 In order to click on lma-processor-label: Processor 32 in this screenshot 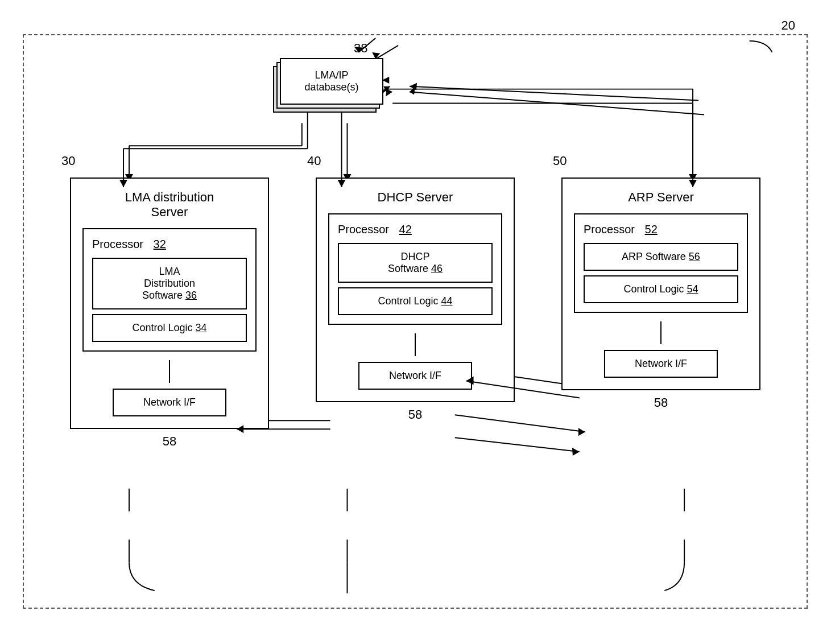, I will do `click(169, 245)`.